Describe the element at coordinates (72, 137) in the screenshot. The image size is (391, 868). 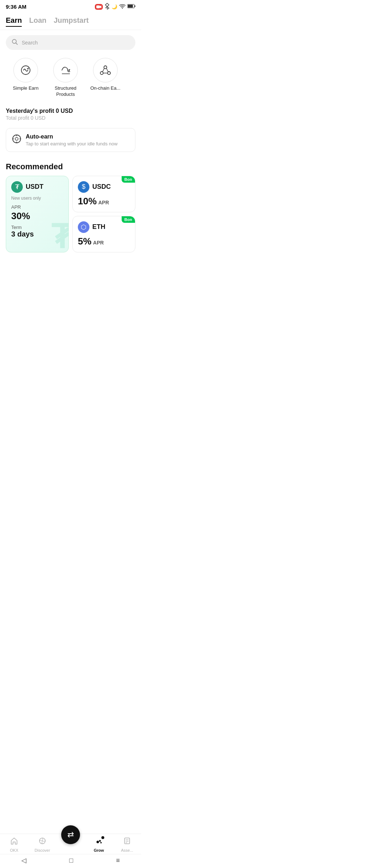
I see `auto-earn-title: Auto-earn` at that location.